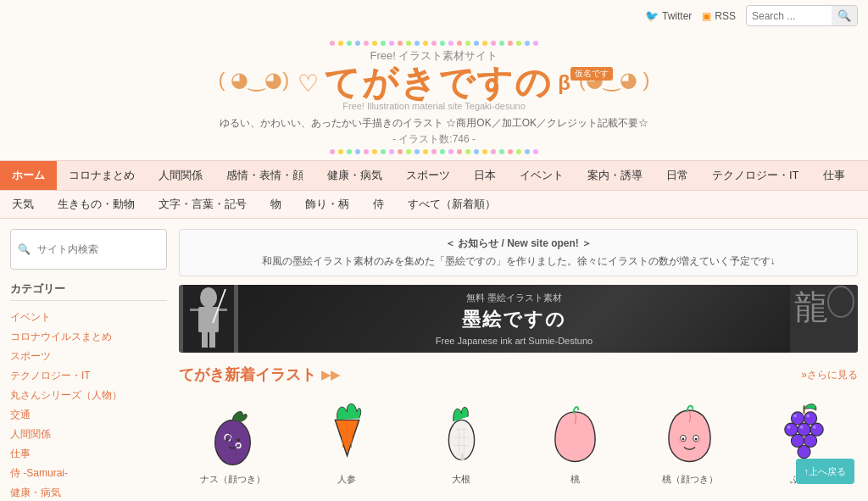 This screenshot has height=501, width=868. Describe the element at coordinates (461, 432) in the screenshot. I see `daikon-svg` at that location.